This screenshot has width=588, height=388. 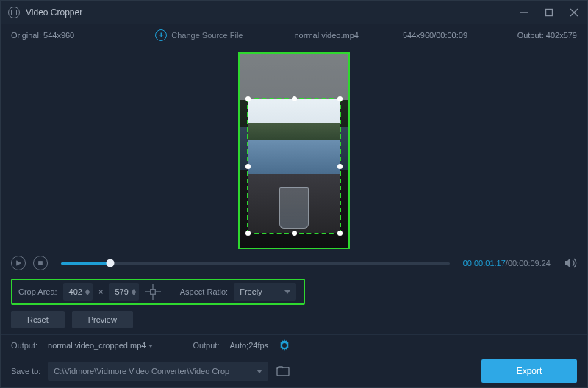 I want to click on titlebar: Video Cropper, so click(x=294, y=12).